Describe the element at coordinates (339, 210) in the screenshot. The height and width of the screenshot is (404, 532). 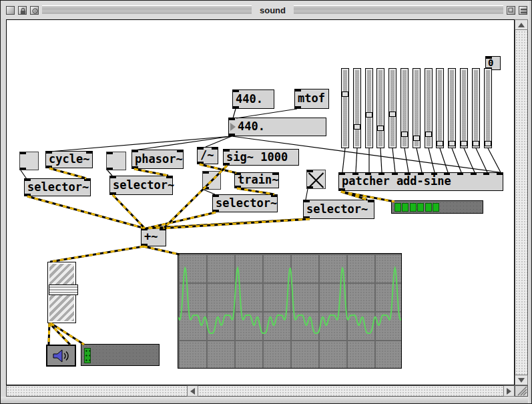
I see `box-selector-4: selector~` at that location.